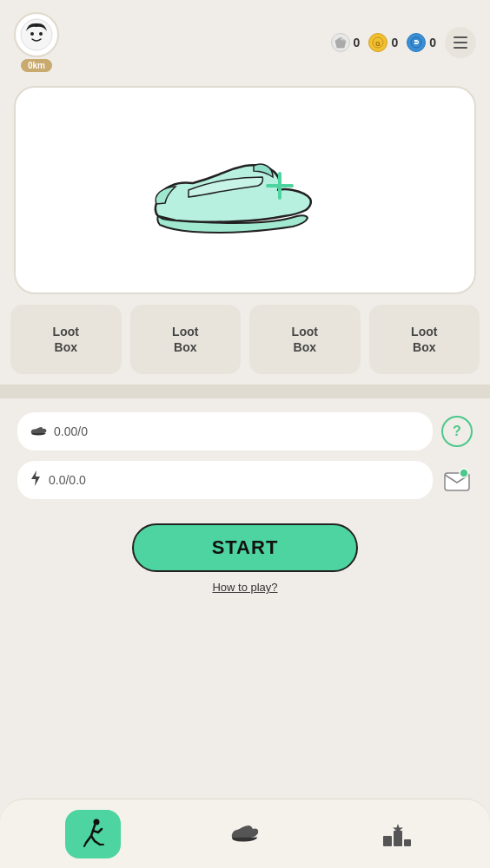 The height and width of the screenshot is (868, 490). Describe the element at coordinates (36, 480) in the screenshot. I see `lightning-icon` at that location.